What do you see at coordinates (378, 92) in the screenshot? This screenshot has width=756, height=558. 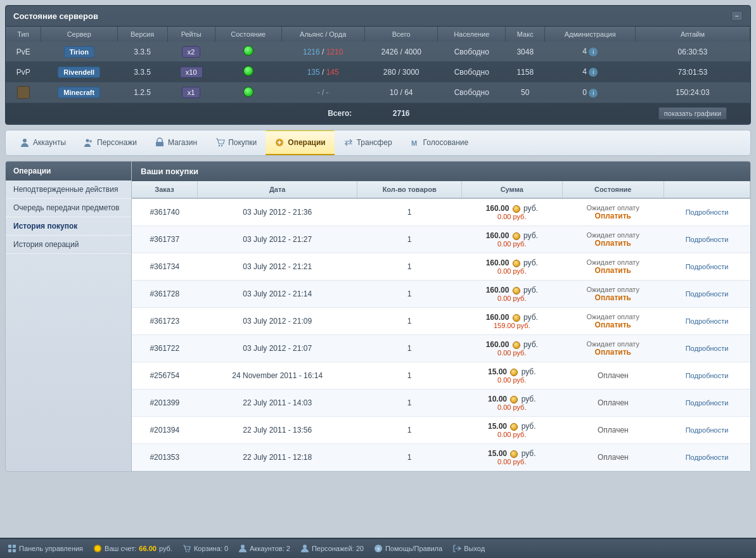 I see `server-row: Minecraft 1.2.5 x1 - / - 10 / 64 Свободн…` at bounding box center [378, 92].